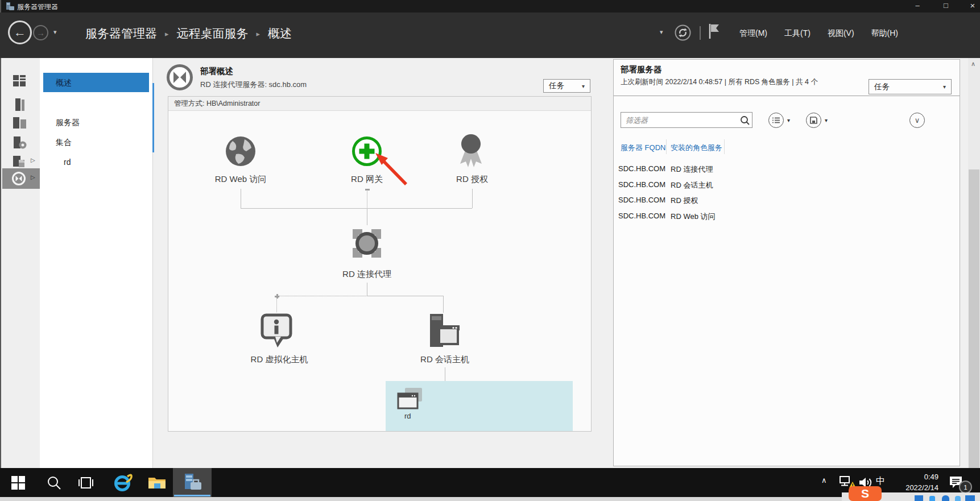  I want to click on overview-tasks-button: 任务 ▾, so click(567, 86).